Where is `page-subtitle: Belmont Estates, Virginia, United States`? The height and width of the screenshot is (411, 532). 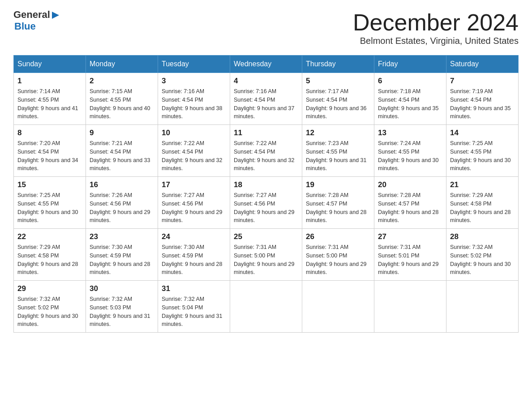
page-subtitle: Belmont Estates, Virginia, United States is located at coordinates (436, 41).